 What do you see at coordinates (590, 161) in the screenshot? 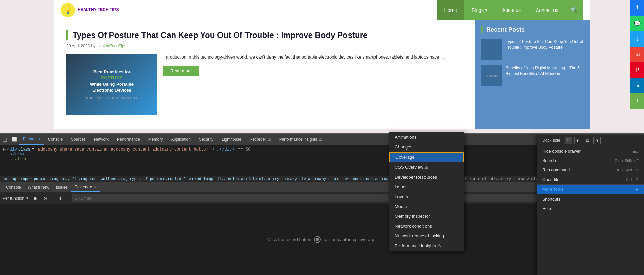
I see `search-action: Search Ctrl + Shift + F` at bounding box center [590, 161].